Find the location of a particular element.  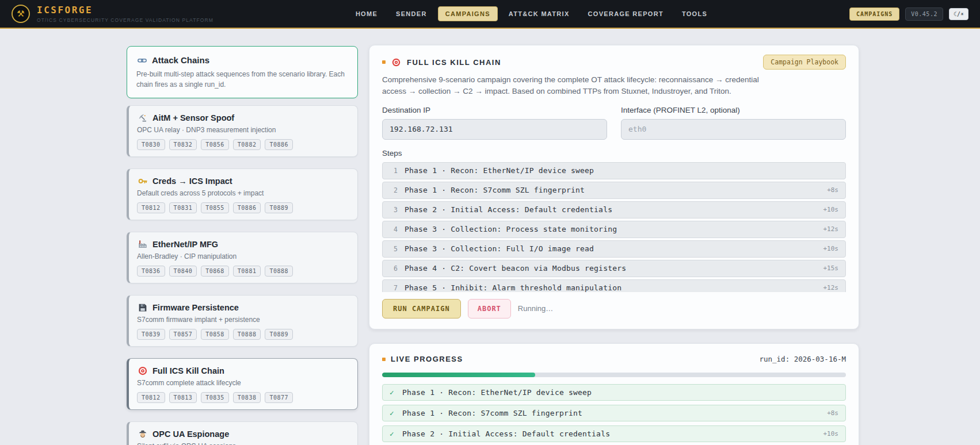

chain-subtitle: Allen-Bradley · CIP manipulation is located at coordinates (243, 256).